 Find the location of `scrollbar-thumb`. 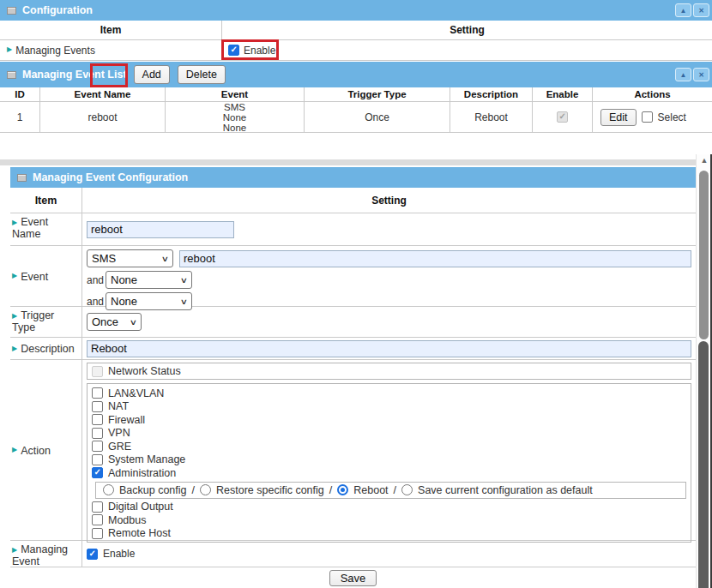

scrollbar-thumb is located at coordinates (703, 255).